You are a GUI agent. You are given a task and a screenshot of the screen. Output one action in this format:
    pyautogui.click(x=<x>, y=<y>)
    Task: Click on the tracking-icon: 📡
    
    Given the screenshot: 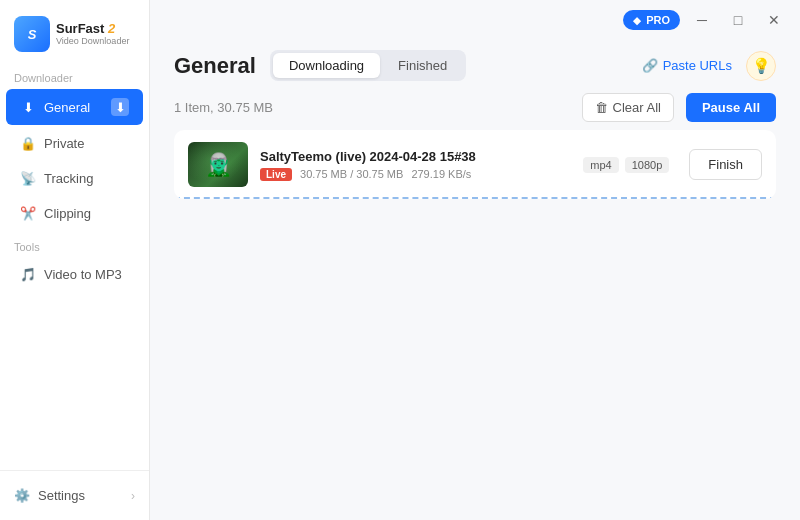 What is the action you would take?
    pyautogui.click(x=28, y=178)
    